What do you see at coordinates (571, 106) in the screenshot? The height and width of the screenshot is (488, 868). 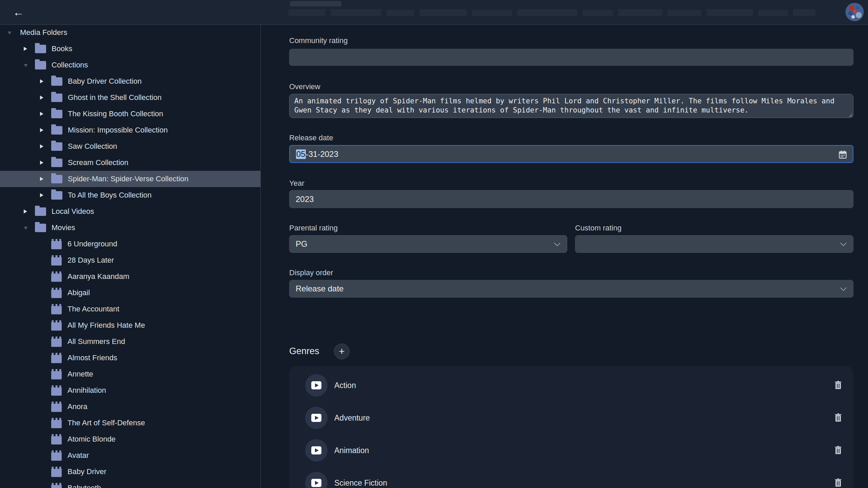 I see `overview-textarea: An animated trilogy of Spider-Man films …` at bounding box center [571, 106].